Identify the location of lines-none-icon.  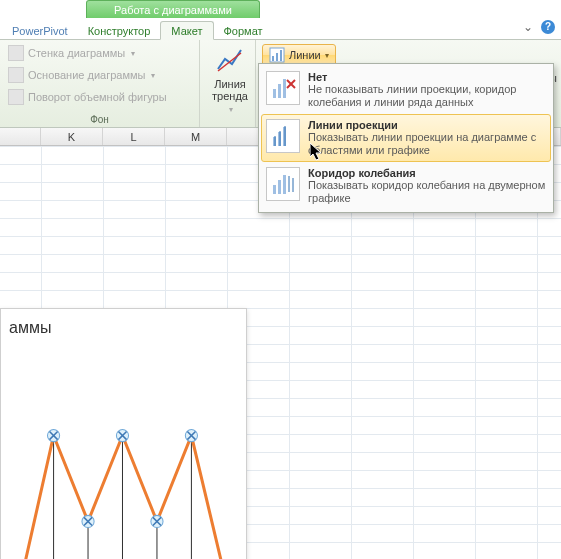
(283, 88).